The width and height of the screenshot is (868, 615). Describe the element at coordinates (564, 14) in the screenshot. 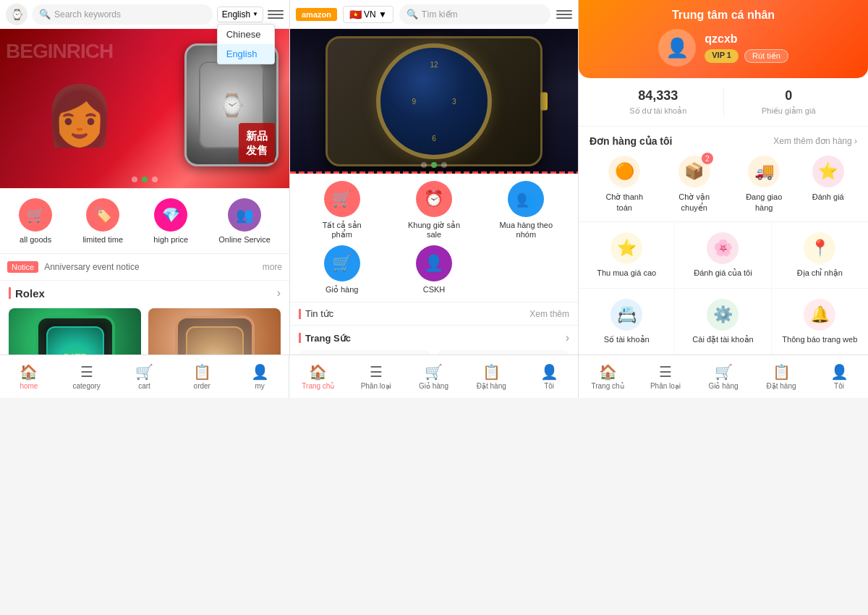

I see `menu-icon-middle` at that location.